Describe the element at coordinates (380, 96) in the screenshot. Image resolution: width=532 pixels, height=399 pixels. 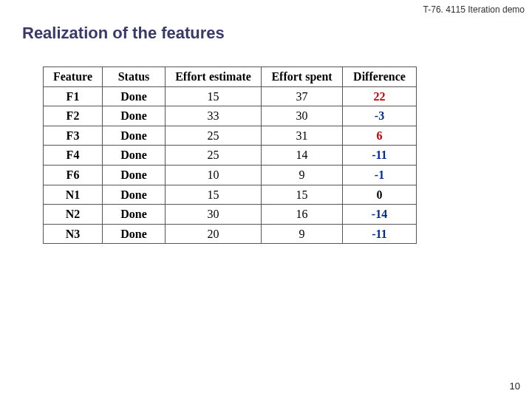
I see `cell-difference: 22` at that location.